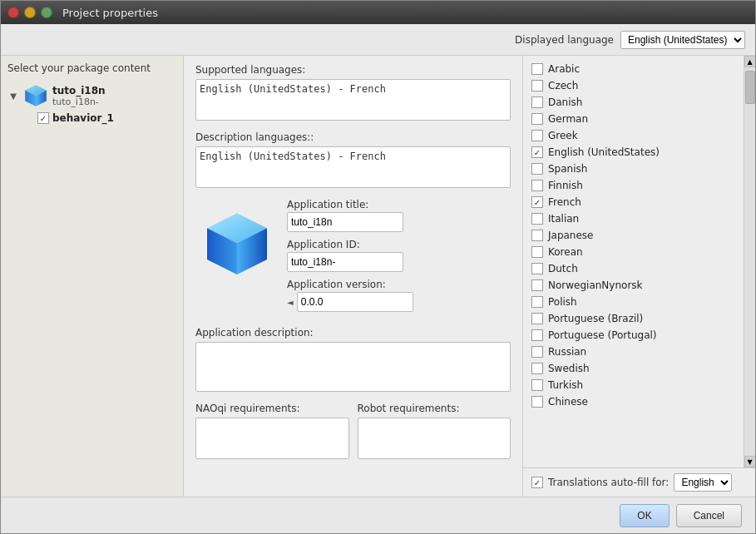 The width and height of the screenshot is (756, 534). I want to click on left-panel-title: Select your package content, so click(91, 68).